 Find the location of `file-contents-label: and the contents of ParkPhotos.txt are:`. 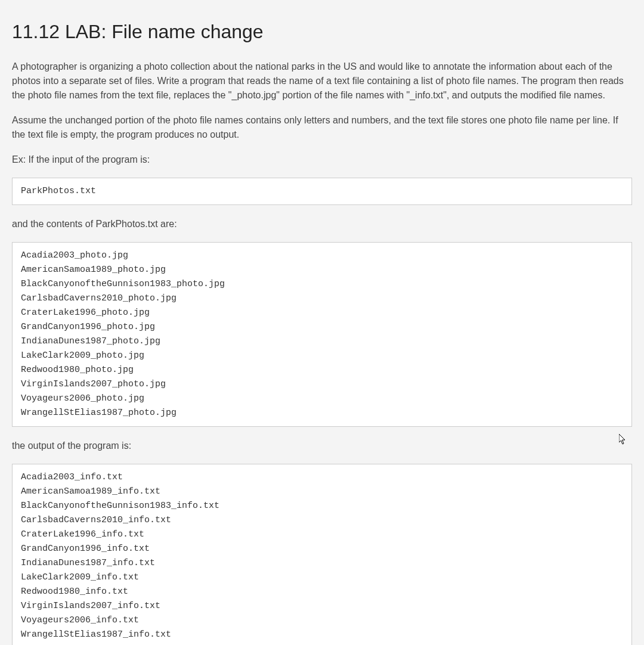

file-contents-label: and the contents of ParkPhotos.txt are: is located at coordinates (322, 224).